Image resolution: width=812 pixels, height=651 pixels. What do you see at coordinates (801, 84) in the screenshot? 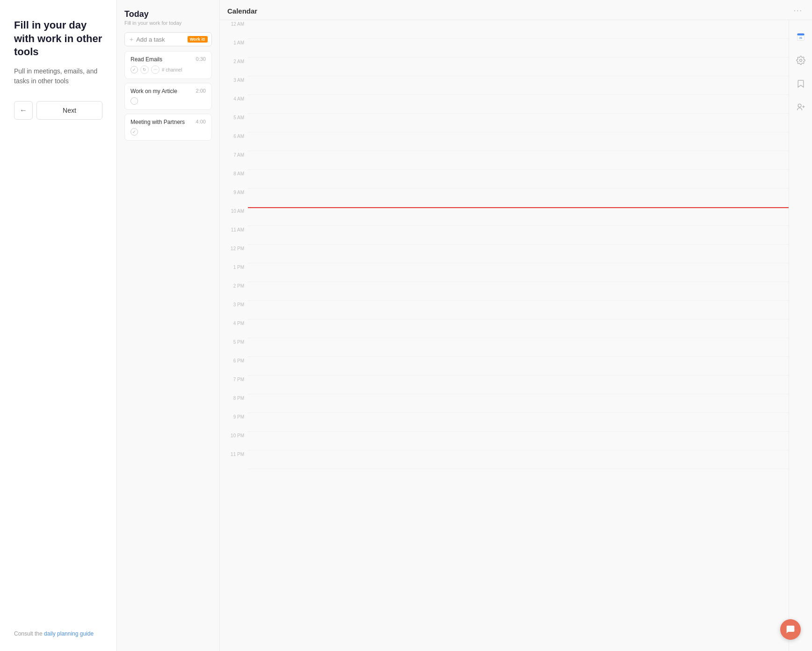
I see `bookmark-icon` at bounding box center [801, 84].